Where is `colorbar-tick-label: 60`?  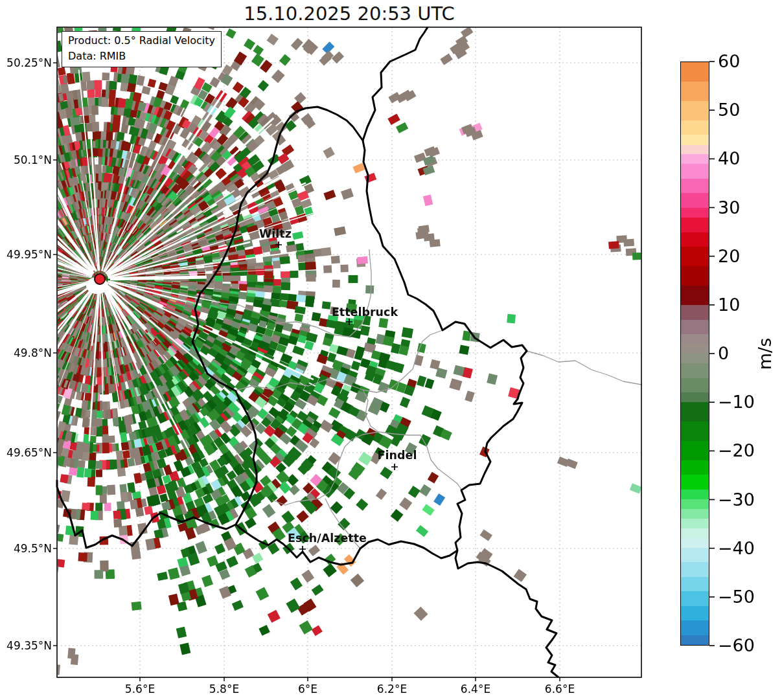 colorbar-tick-label: 60 is located at coordinates (729, 62).